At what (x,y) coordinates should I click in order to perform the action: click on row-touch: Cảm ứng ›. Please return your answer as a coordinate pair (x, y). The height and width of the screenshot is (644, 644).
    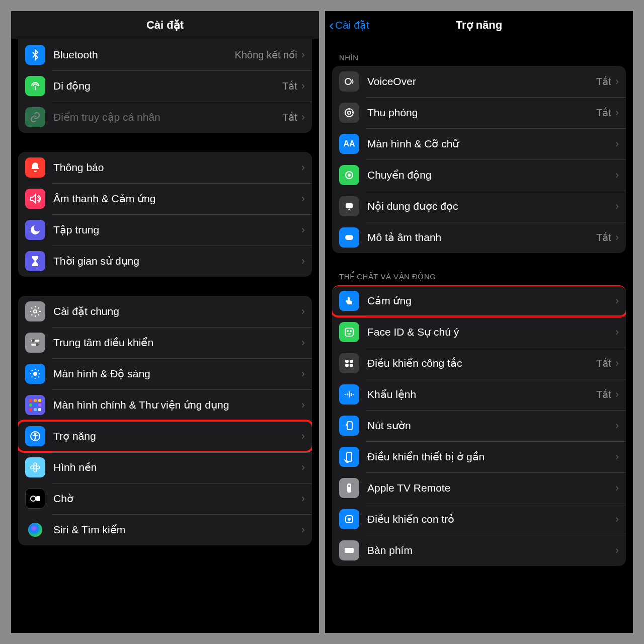
    Looking at the image, I should click on (479, 301).